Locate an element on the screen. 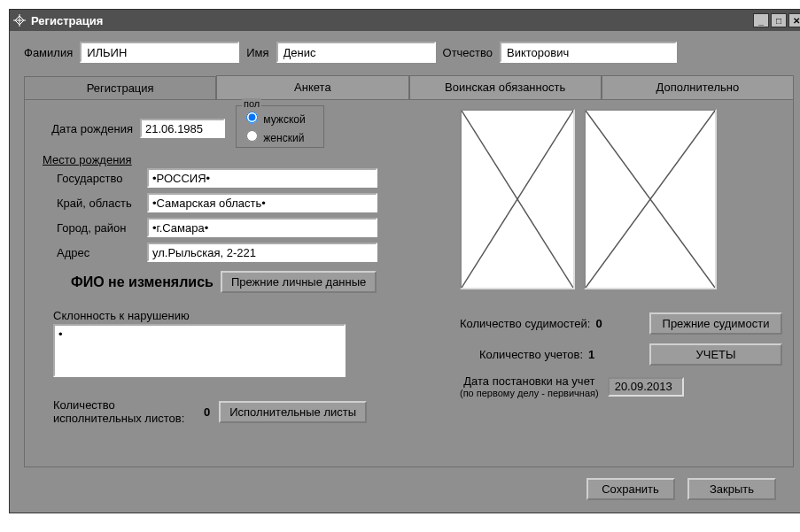  region-label: Край, область is located at coordinates (91, 204).